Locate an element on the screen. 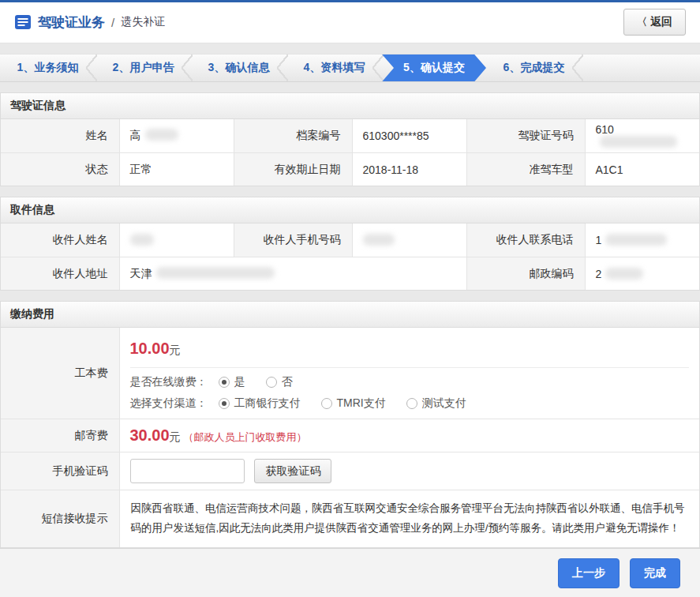 This screenshot has width=700, height=597. expiry-value: 2018-11-18 is located at coordinates (409, 169).